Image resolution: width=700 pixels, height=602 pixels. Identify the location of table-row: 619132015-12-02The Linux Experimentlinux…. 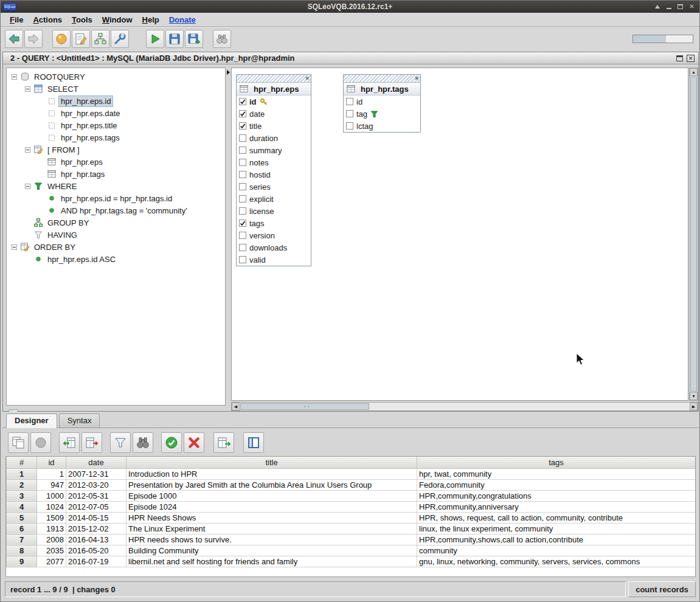
(352, 528).